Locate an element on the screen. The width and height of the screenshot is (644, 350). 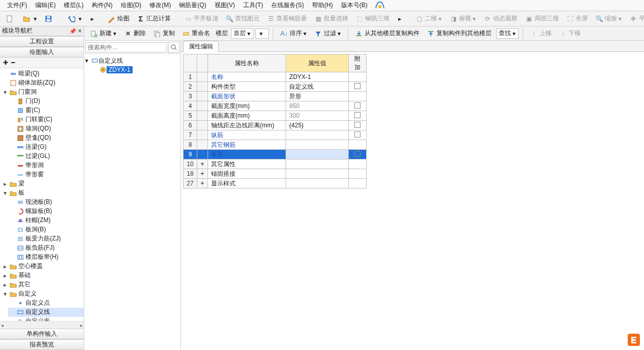
slab-hole-icon is located at coordinates (20, 230).